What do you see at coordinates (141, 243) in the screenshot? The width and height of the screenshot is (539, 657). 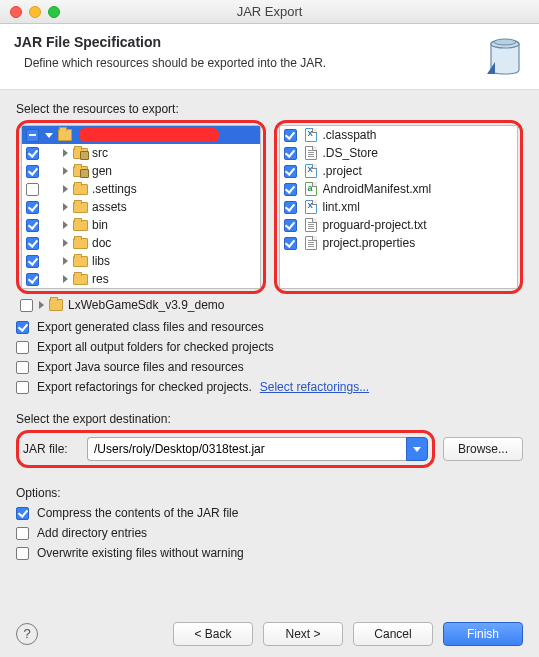 I see `tree-item: doc` at bounding box center [141, 243].